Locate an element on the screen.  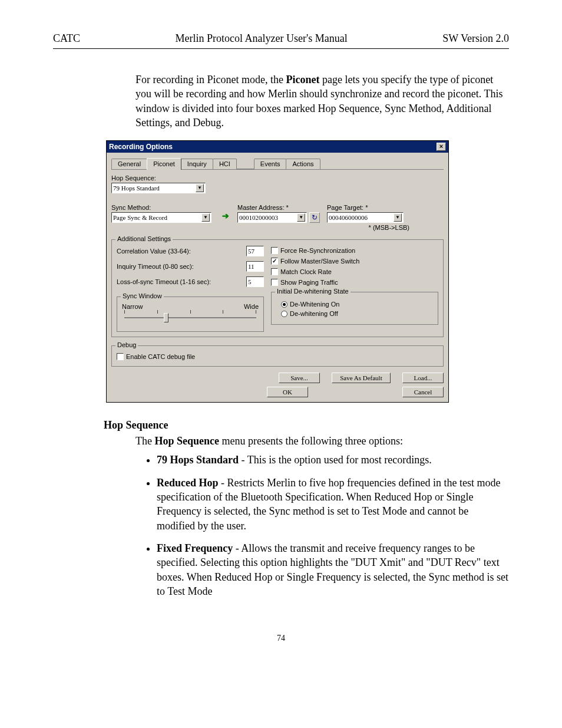
sync-window-group: Sync Window NarrowWide is located at coordinates (190, 314).